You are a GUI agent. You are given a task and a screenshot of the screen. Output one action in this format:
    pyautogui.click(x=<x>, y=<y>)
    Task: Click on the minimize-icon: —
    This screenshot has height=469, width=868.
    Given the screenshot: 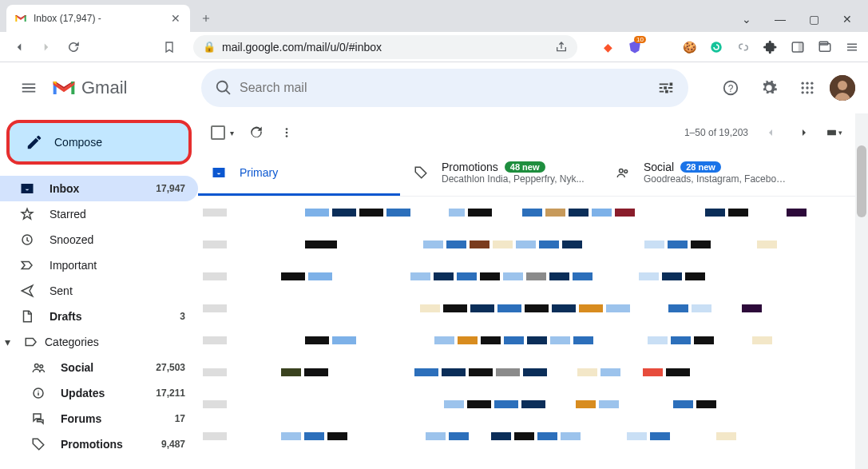 What is the action you would take?
    pyautogui.click(x=780, y=19)
    